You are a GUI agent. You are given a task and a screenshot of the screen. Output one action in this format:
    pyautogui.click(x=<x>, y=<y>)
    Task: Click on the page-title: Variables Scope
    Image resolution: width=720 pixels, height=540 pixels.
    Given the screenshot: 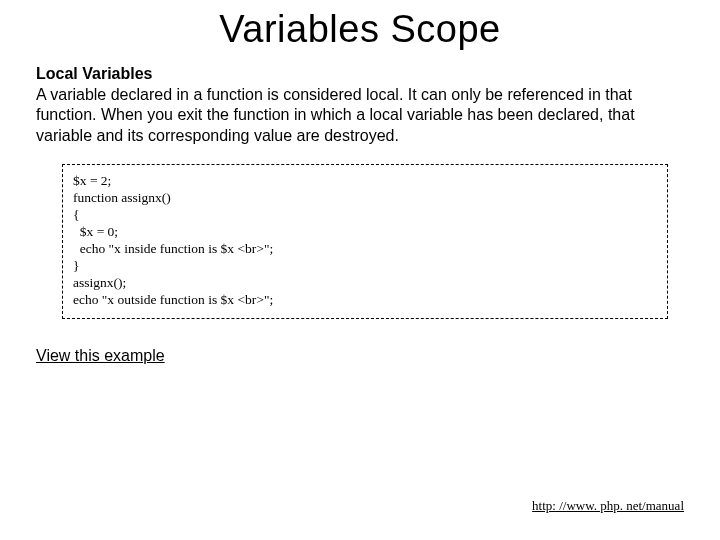 What is the action you would take?
    pyautogui.click(x=360, y=30)
    